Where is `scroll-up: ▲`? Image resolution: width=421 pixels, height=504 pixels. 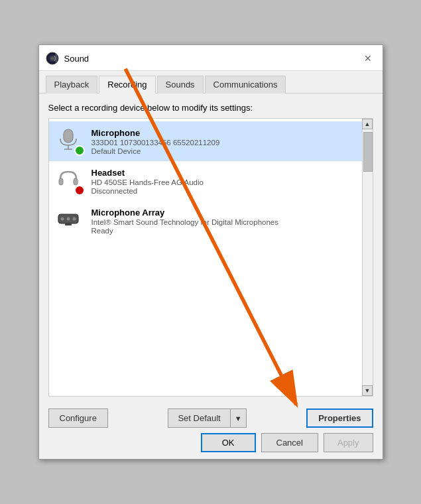
scroll-up: ▲ is located at coordinates (367, 124).